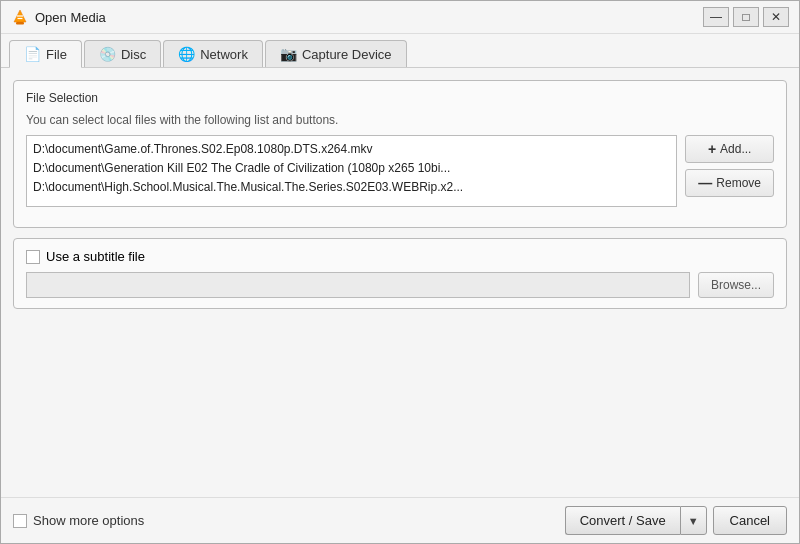 Image resolution: width=800 pixels, height=544 pixels. I want to click on tab-disc-label: Disc, so click(134, 54).